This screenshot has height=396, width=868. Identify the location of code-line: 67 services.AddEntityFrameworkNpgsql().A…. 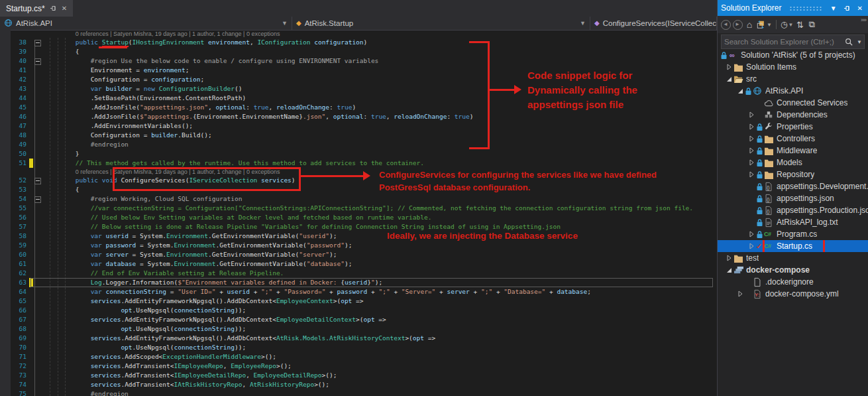
(358, 320).